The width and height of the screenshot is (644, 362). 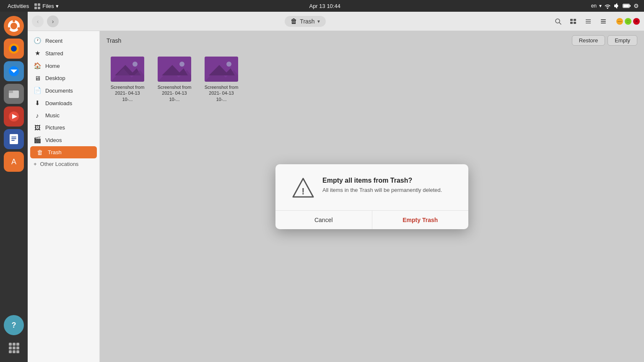 What do you see at coordinates (600, 6) in the screenshot?
I see `topbar-lang-arrow: ▾` at bounding box center [600, 6].